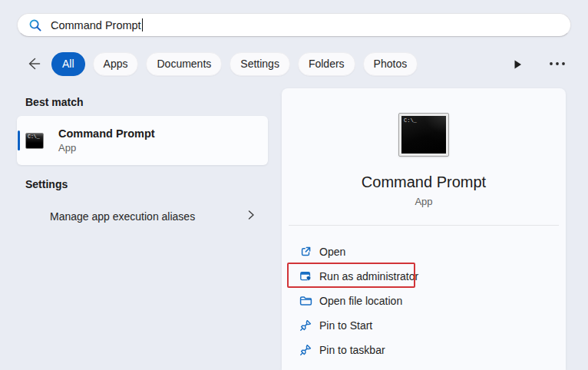 This screenshot has width=588, height=370. I want to click on folder-icon, so click(306, 301).